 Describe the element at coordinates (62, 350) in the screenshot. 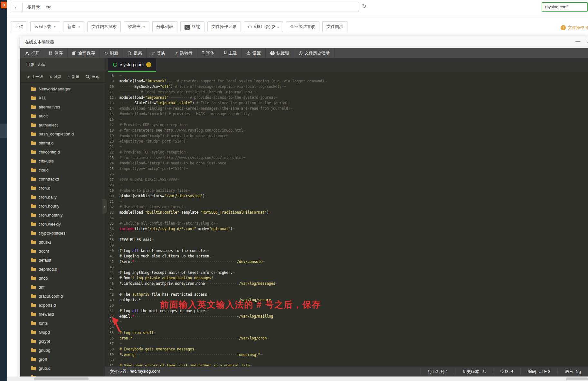

I see `tree-folder-item: gnupg` at that location.